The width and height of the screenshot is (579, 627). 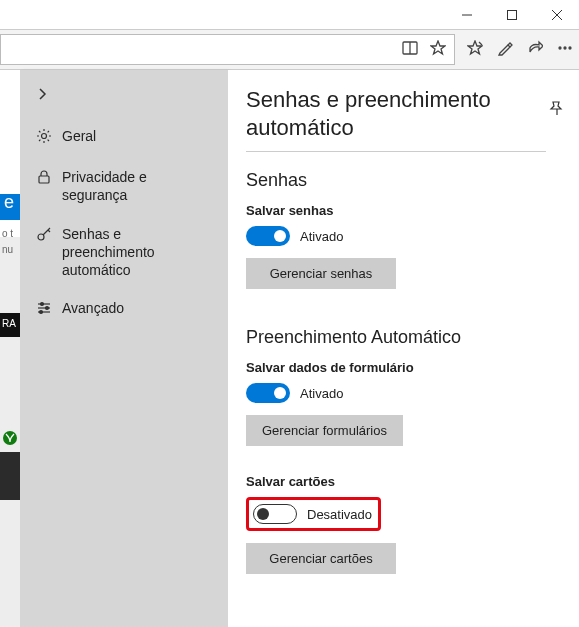 I want to click on minimize-button, so click(x=466, y=15).